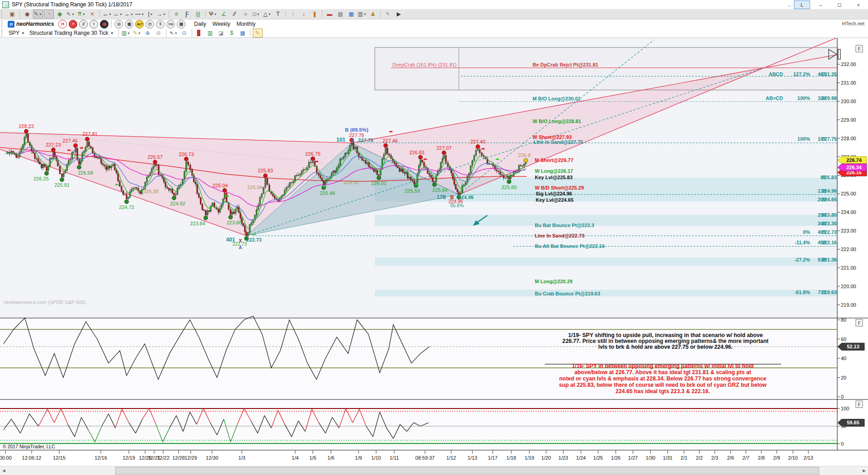 Image resolution: width=868 pixels, height=475 pixels. I want to click on alert-indicator-icon: !, so click(94, 24).